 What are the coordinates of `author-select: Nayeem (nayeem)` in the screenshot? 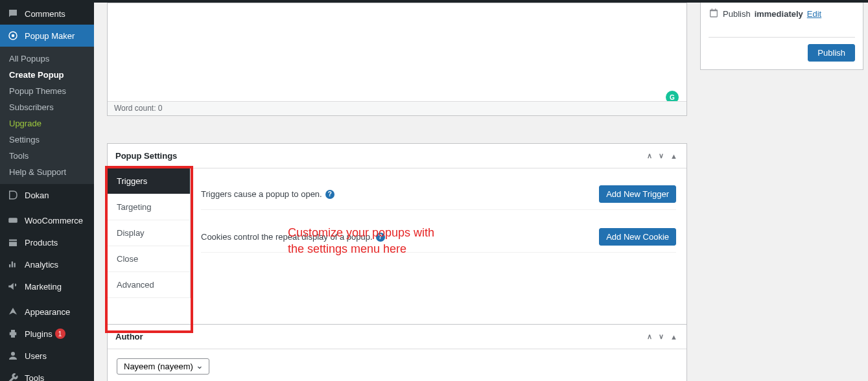 It's located at (163, 367).